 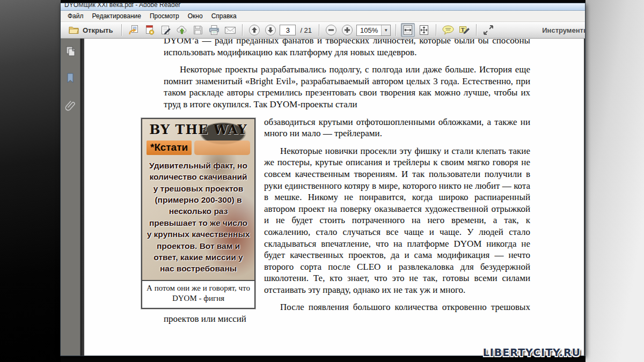 What do you see at coordinates (166, 30) in the screenshot?
I see `sign-document-button` at bounding box center [166, 30].